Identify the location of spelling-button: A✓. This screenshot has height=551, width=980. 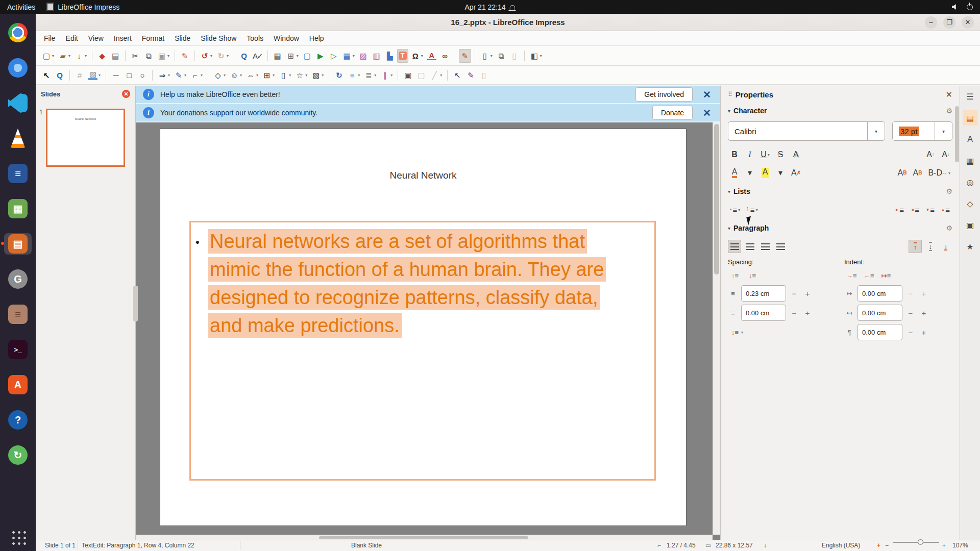
(257, 56).